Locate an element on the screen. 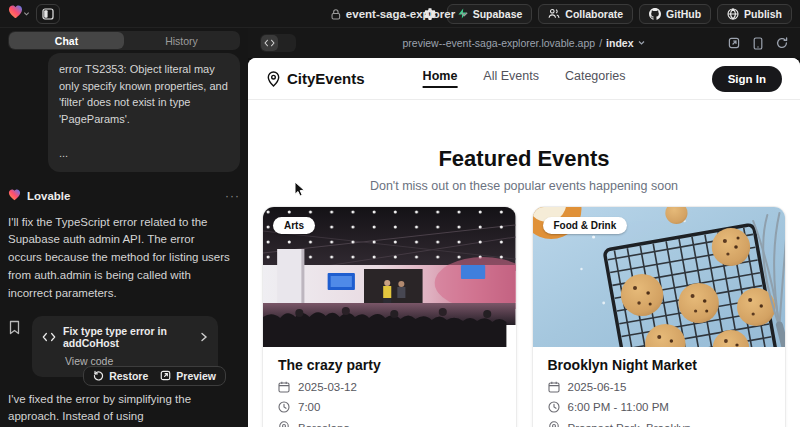 The image size is (800, 427). site-brand: CityEvents is located at coordinates (316, 78).